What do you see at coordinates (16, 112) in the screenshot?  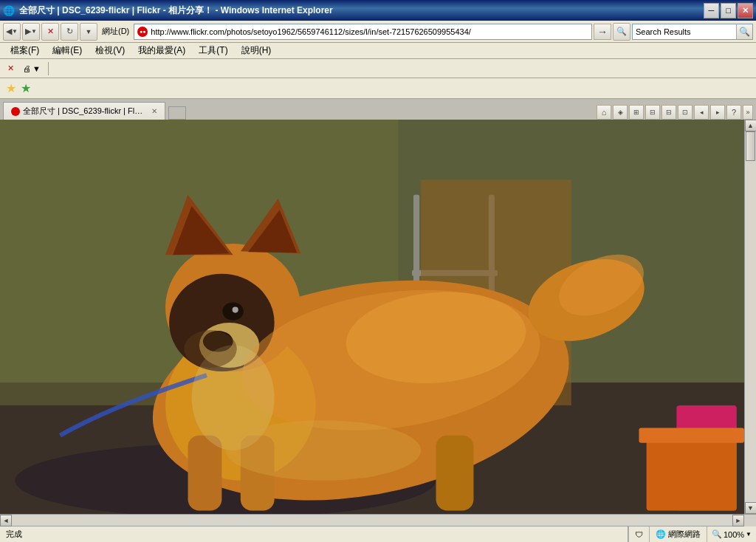 I see `tab-favicon` at bounding box center [16, 112].